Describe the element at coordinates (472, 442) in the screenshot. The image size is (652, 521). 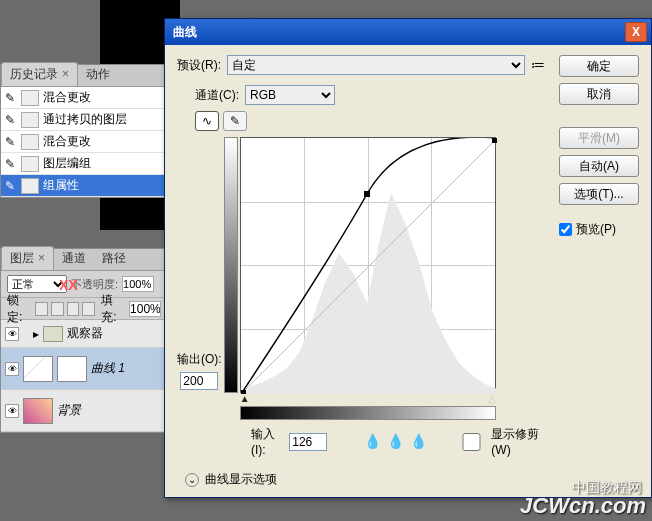
I see `clipping-checkbox` at that location.